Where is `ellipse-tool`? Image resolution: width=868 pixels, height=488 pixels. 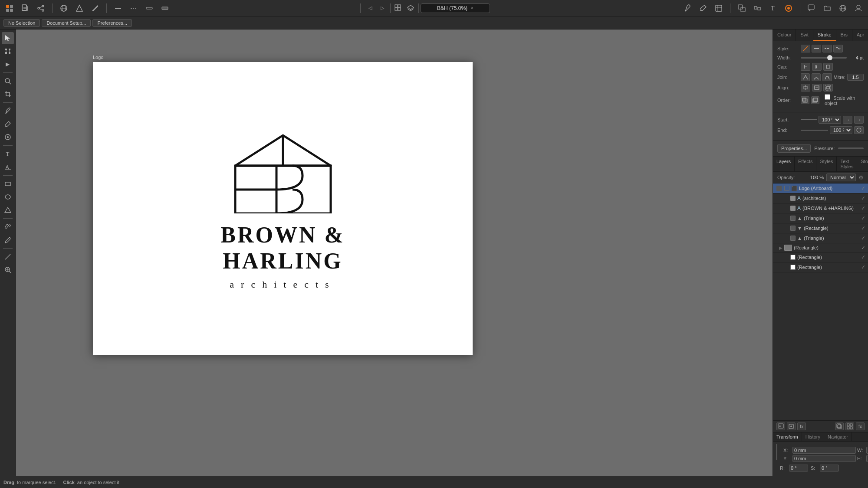 ellipse-tool is located at coordinates (8, 197).